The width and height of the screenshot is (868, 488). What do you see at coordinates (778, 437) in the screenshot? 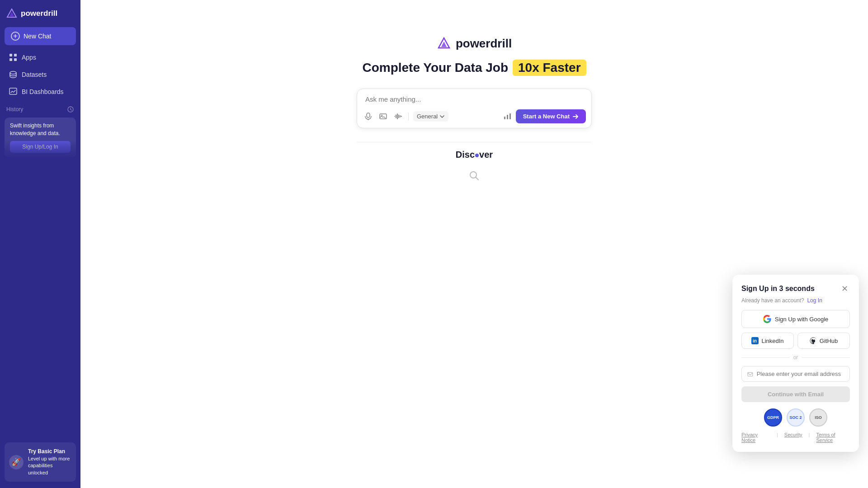
I see `footer-sep1: |` at bounding box center [778, 437].